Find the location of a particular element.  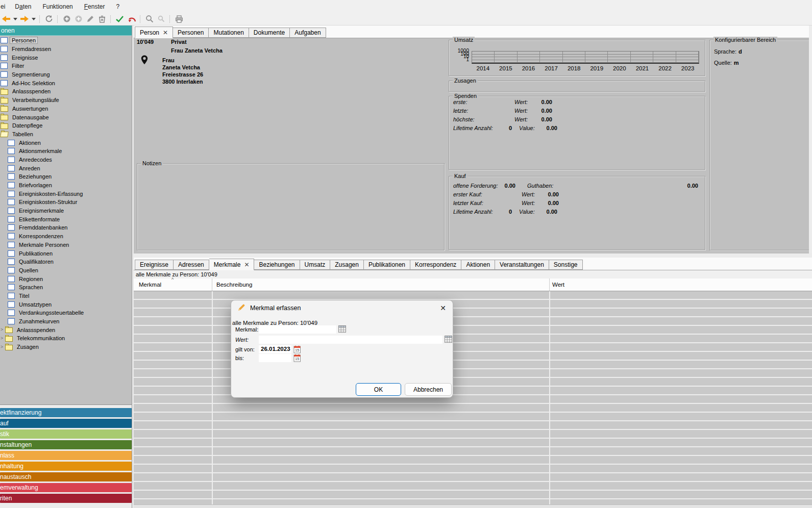

tree-item-aktionen: Aktionen is located at coordinates (66, 143).